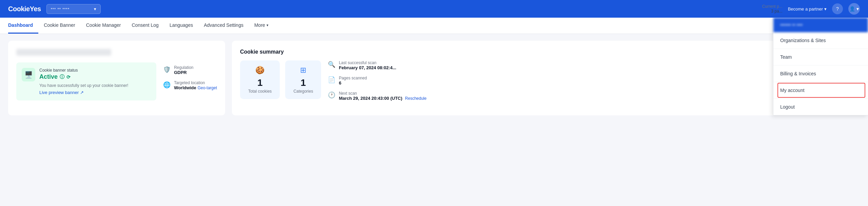 This screenshot has width=868, height=206. I want to click on dropdown-item-team: Team, so click(821, 57).